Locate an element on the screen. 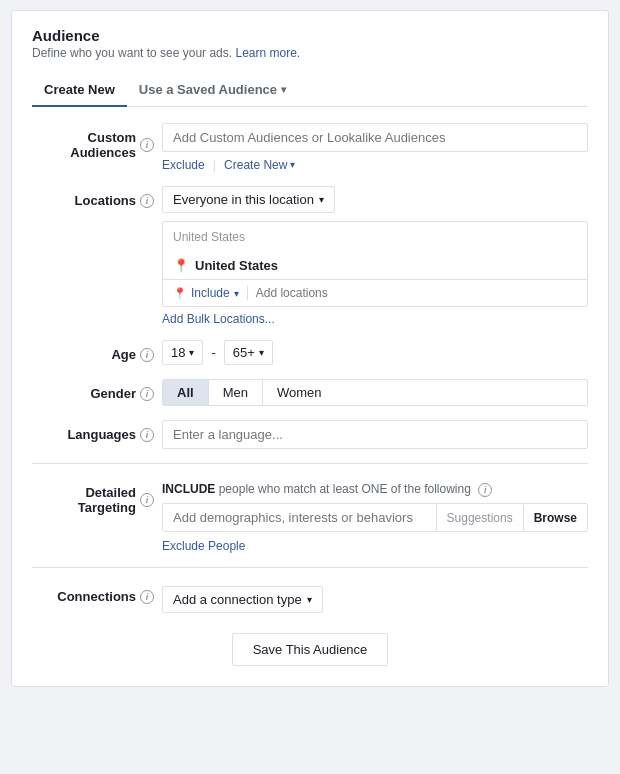  chevron-down-icon: ▾ is located at coordinates (284, 90).